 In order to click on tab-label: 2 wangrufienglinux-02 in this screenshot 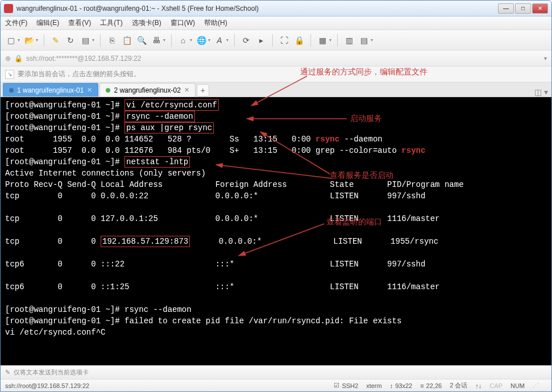, I will do `click(147, 90)`.